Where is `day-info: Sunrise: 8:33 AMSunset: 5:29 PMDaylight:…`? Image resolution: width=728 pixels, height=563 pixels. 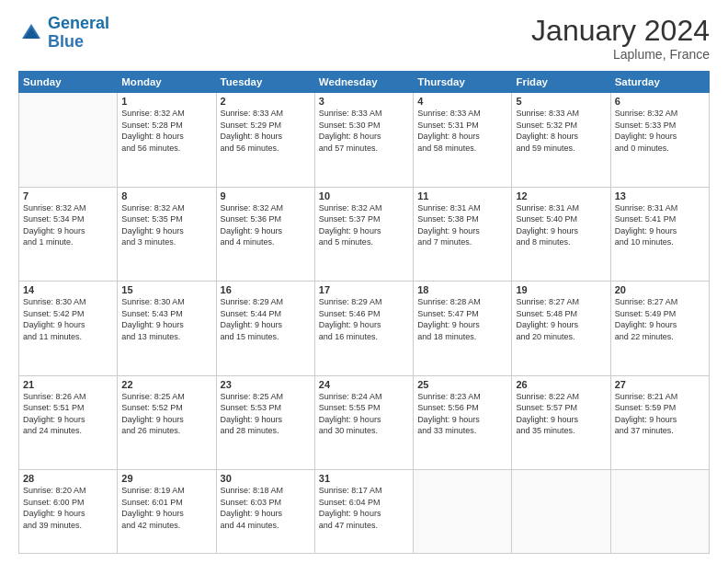
day-info: Sunrise: 8:33 AMSunset: 5:29 PMDaylight:… is located at coordinates (266, 131).